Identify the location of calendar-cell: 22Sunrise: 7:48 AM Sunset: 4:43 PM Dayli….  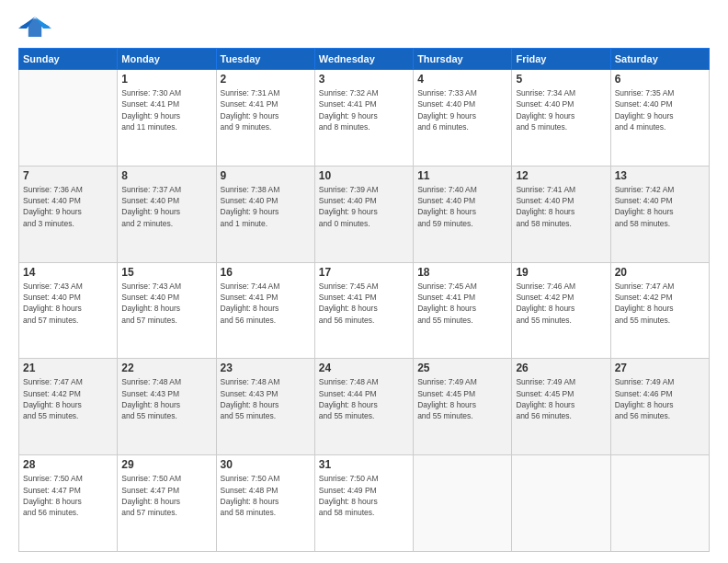
(167, 407).